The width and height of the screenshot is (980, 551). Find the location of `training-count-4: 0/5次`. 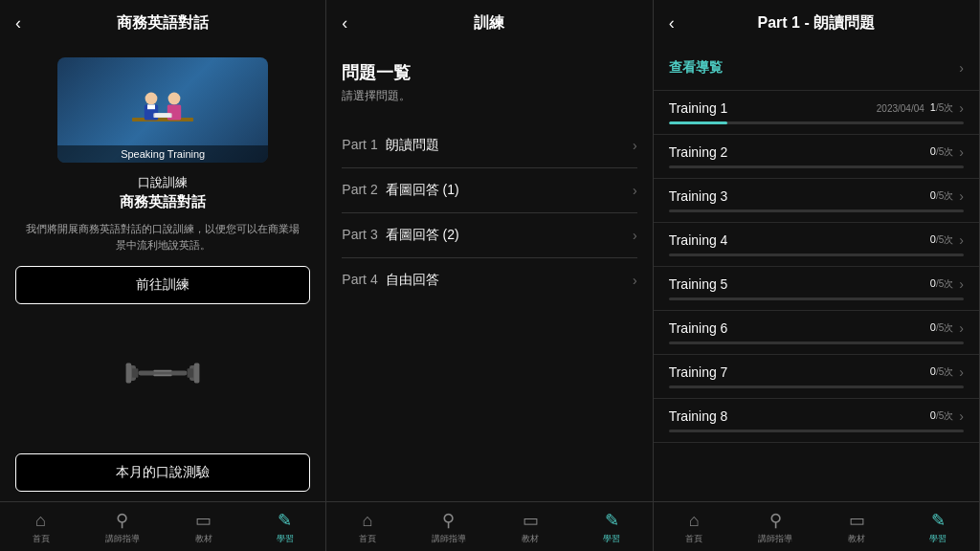

training-count-4: 0/5次 is located at coordinates (942, 240).